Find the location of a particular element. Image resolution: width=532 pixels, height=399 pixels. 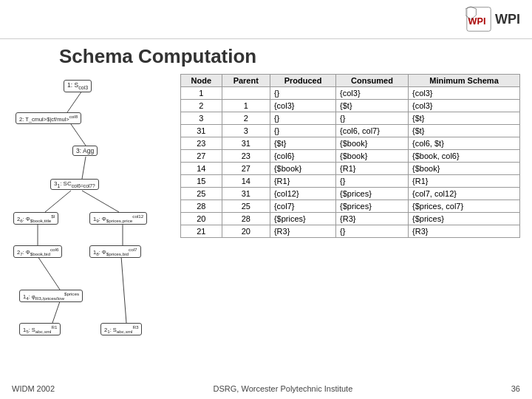

footer: WIDM 2002 DSRG, Worcester Polytechnic In… is located at coordinates (266, 389).